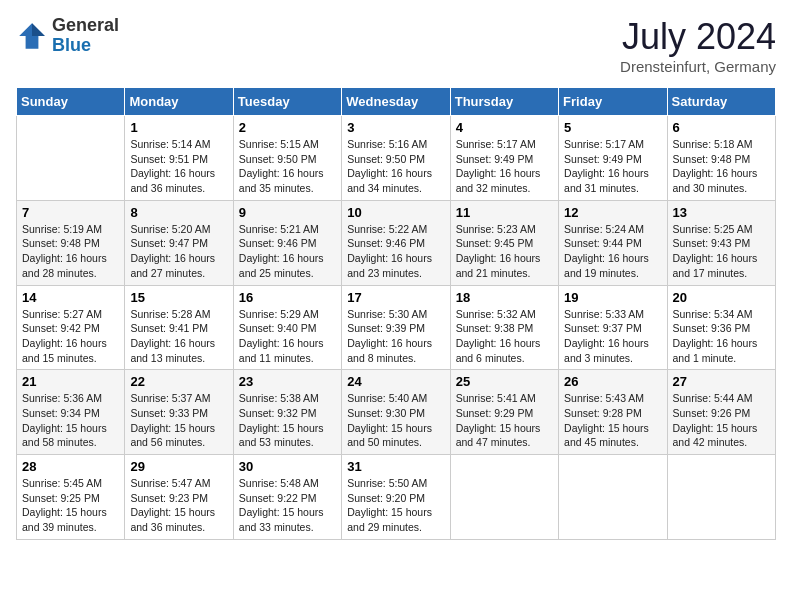 This screenshot has width=792, height=612. Describe the element at coordinates (287, 412) in the screenshot. I see `calendar-cell: 23Sunrise: 5:38 AM Sunset: 9:32 PM Dayli…` at that location.